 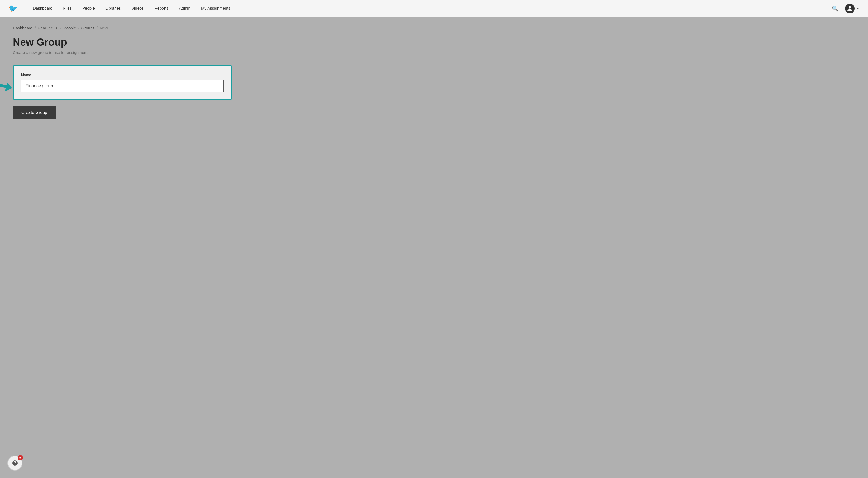 I want to click on breadcrumb-org: Pear Inc. ▼, so click(x=48, y=28).